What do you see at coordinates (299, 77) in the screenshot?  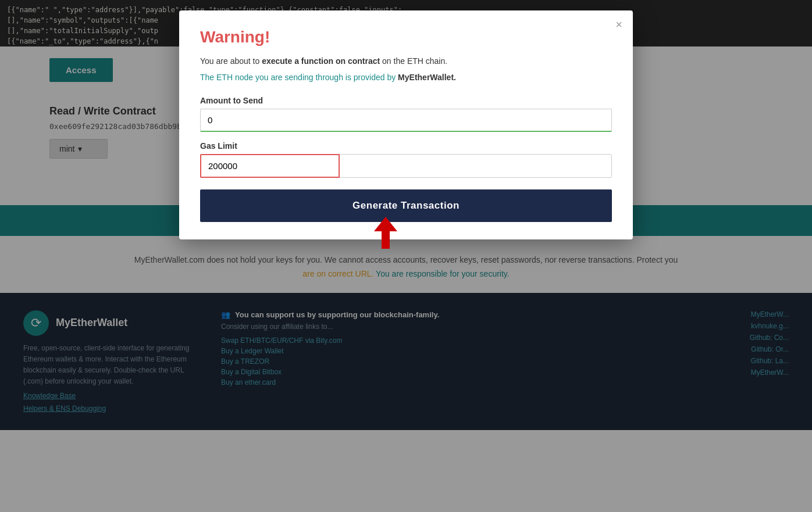 I see `modal-desc2-prefix: The ETH node you are sending through is …` at bounding box center [299, 77].